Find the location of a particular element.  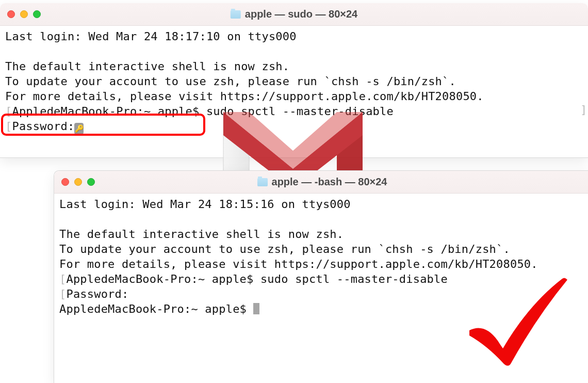

titlebar: apple — -bash — 80×24 is located at coordinates (321, 182).